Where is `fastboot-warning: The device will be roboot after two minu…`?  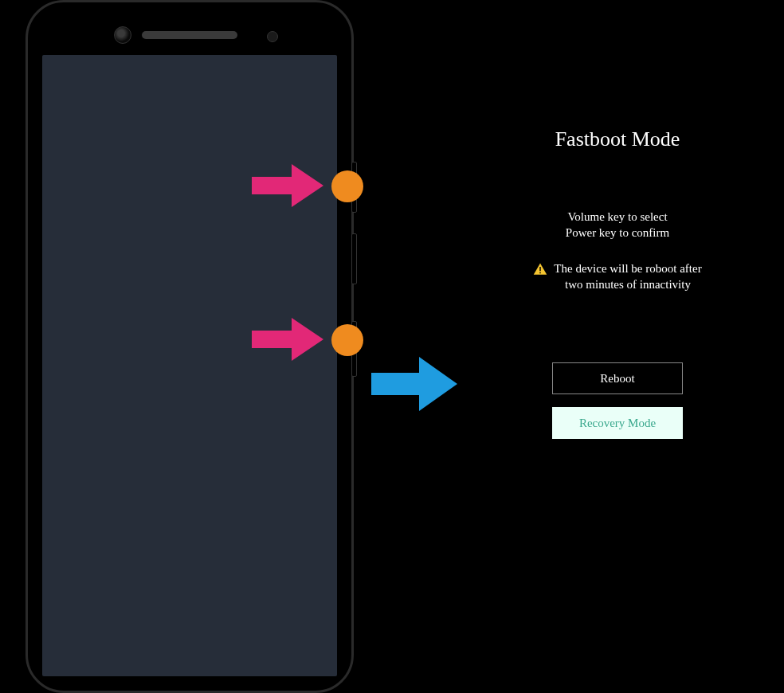
fastboot-warning: The device will be roboot after two minu… is located at coordinates (617, 277).